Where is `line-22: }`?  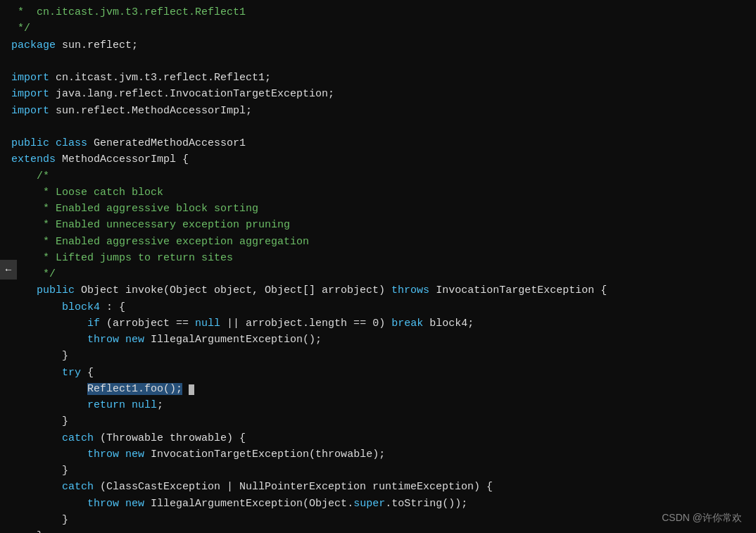 line-22: } is located at coordinates (378, 356).